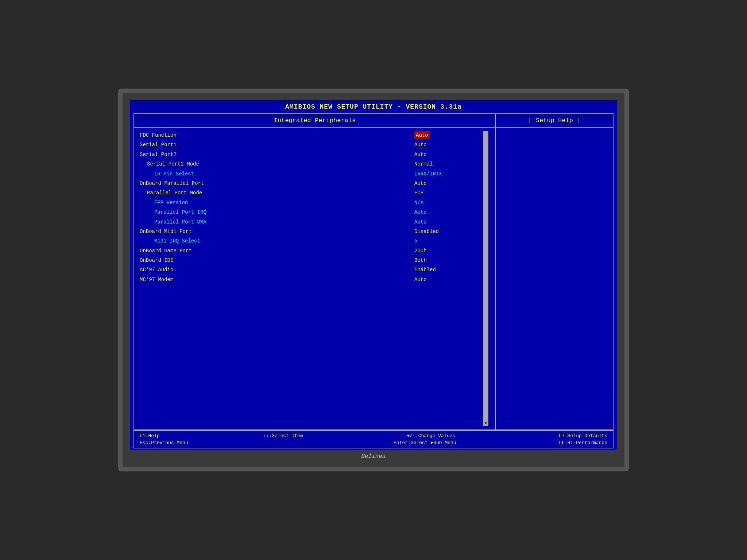 The width and height of the screenshot is (747, 560). I want to click on item-value-2: Auto, so click(421, 155).